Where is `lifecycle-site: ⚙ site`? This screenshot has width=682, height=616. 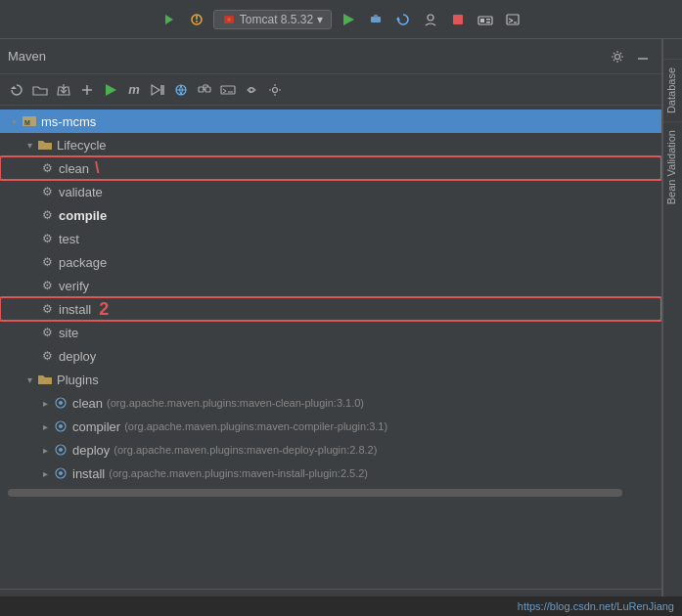 lifecycle-site: ⚙ site is located at coordinates (331, 332).